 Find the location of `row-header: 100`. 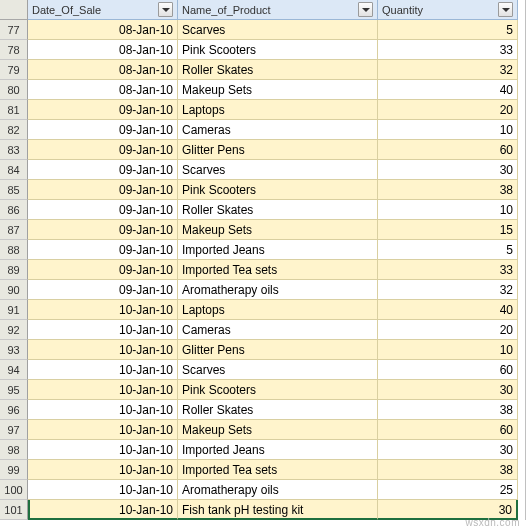

row-header: 100 is located at coordinates (14, 490).